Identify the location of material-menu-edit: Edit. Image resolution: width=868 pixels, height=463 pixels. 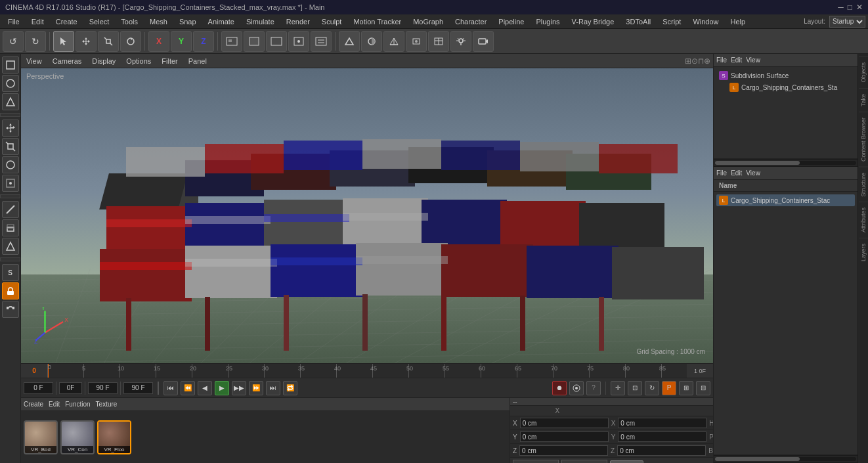
(54, 405).